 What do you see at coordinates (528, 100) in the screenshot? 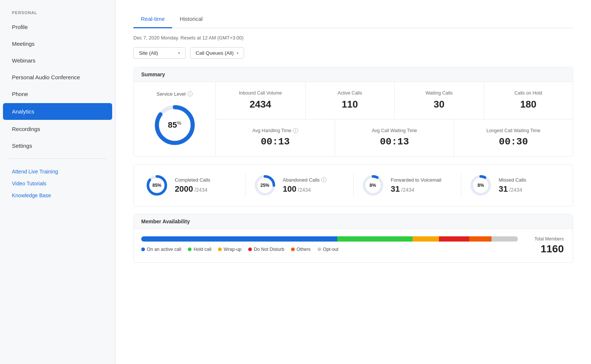
I see `stat-cell-calls-on-hold: Calls on Hold 180` at bounding box center [528, 100].